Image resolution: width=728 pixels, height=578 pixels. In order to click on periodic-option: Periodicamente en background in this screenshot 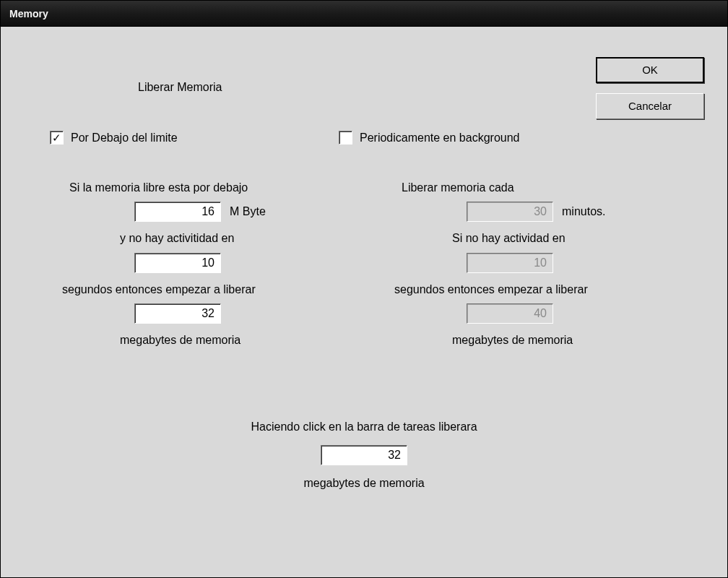, I will do `click(429, 137)`.